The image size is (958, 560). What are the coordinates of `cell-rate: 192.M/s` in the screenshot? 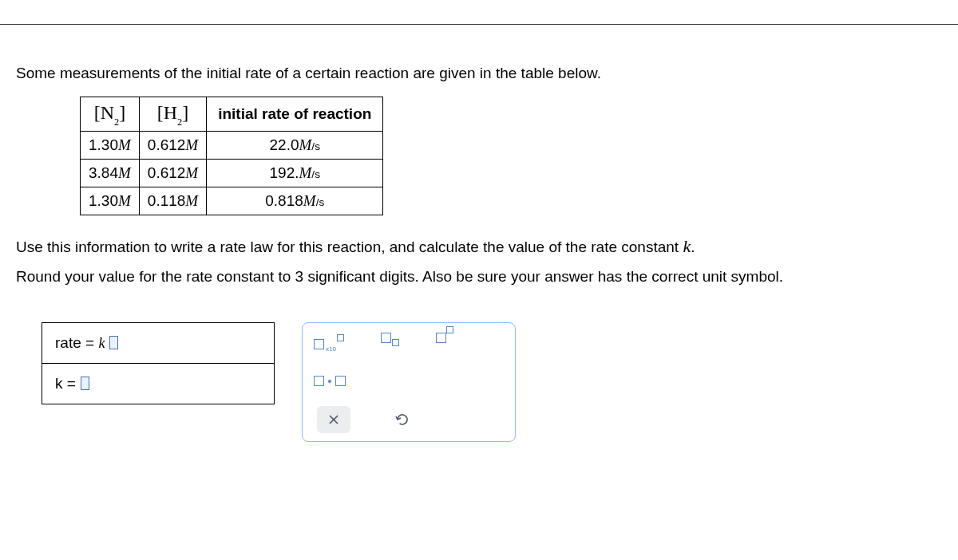 It's located at (295, 172).